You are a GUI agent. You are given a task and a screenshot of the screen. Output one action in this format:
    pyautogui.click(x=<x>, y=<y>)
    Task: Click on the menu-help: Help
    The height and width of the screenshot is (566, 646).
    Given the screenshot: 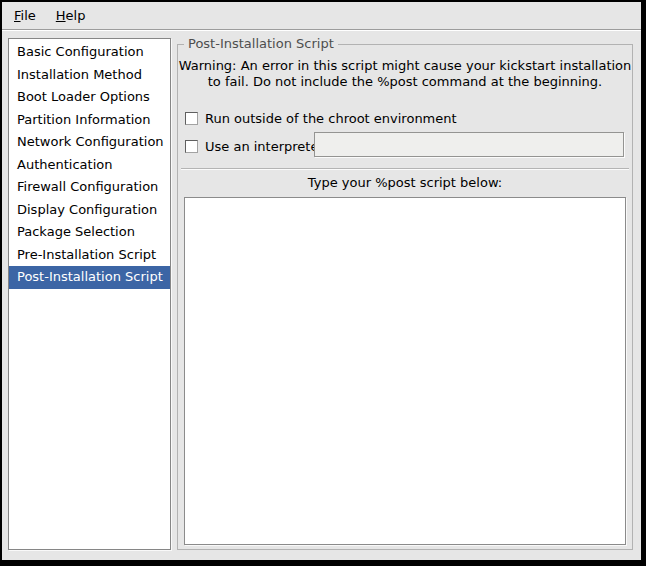 What is the action you would take?
    pyautogui.click(x=71, y=16)
    